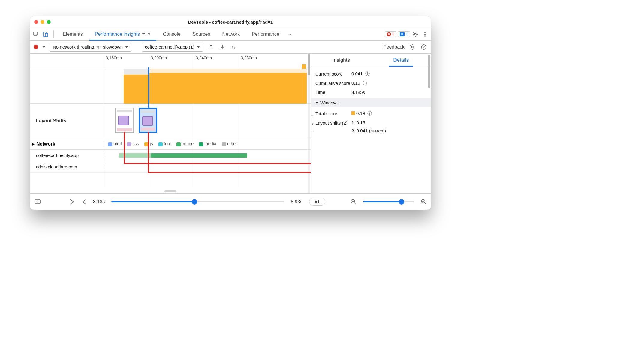  Describe the element at coordinates (389, 202) in the screenshot. I see `zoom-slider` at that location.